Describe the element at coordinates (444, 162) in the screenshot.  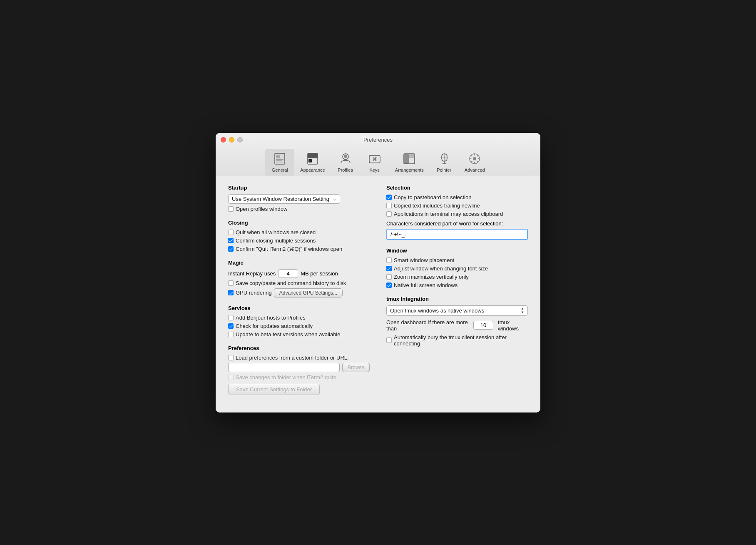
I see `tab-pointer: Pointer` at that location.